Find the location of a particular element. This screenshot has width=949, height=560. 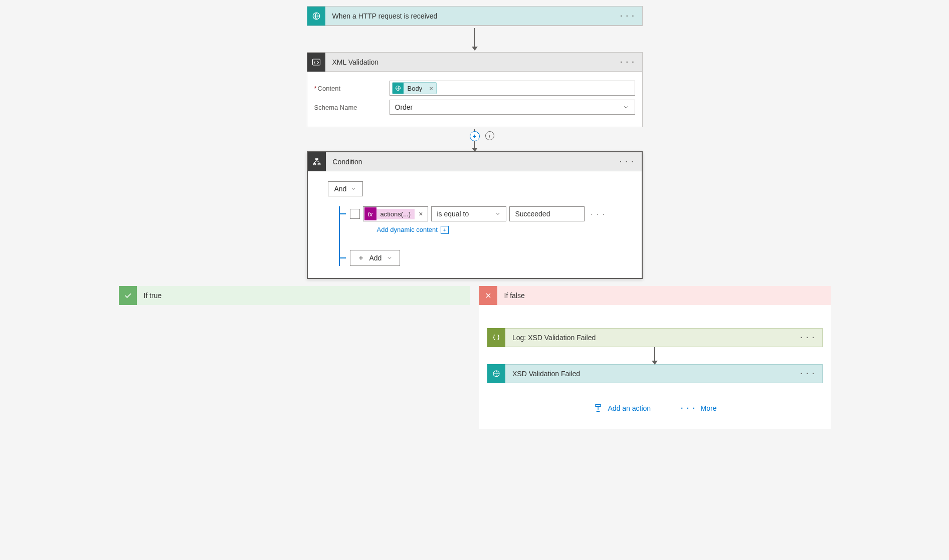

content-input: Body × is located at coordinates (512, 88).